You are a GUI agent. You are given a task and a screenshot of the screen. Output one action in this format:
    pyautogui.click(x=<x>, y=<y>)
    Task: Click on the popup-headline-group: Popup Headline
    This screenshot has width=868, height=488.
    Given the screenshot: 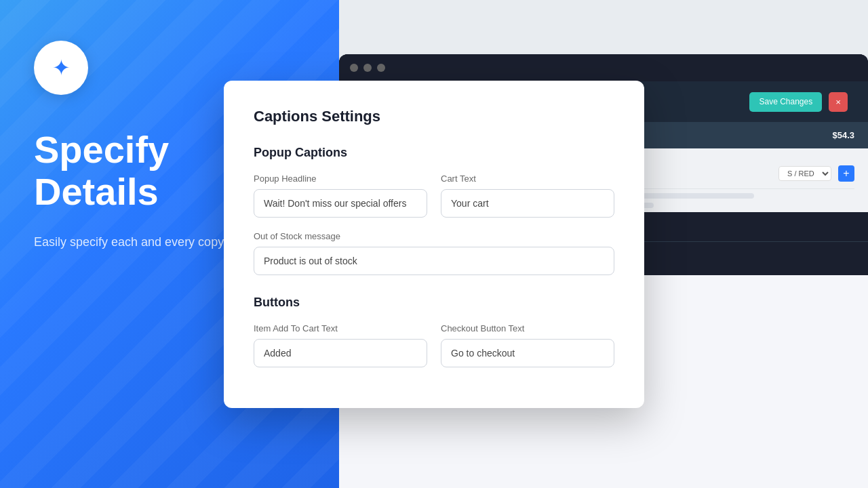 What is the action you would take?
    pyautogui.click(x=340, y=195)
    